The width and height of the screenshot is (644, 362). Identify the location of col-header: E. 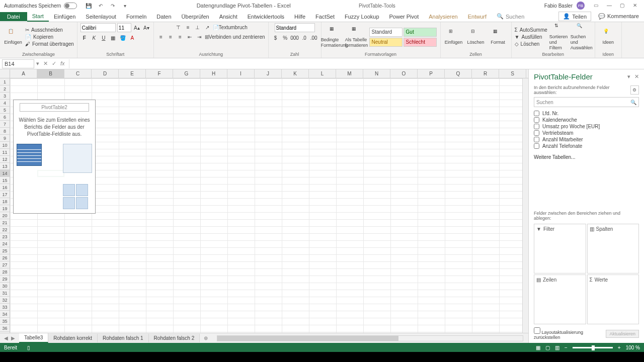
(132, 73).